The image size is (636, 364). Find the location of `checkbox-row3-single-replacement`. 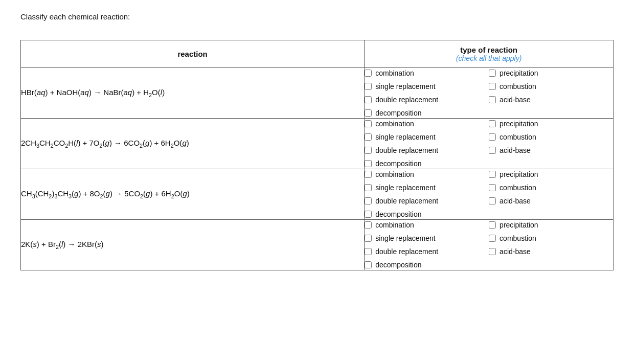

checkbox-row3-single-replacement is located at coordinates (368, 188).